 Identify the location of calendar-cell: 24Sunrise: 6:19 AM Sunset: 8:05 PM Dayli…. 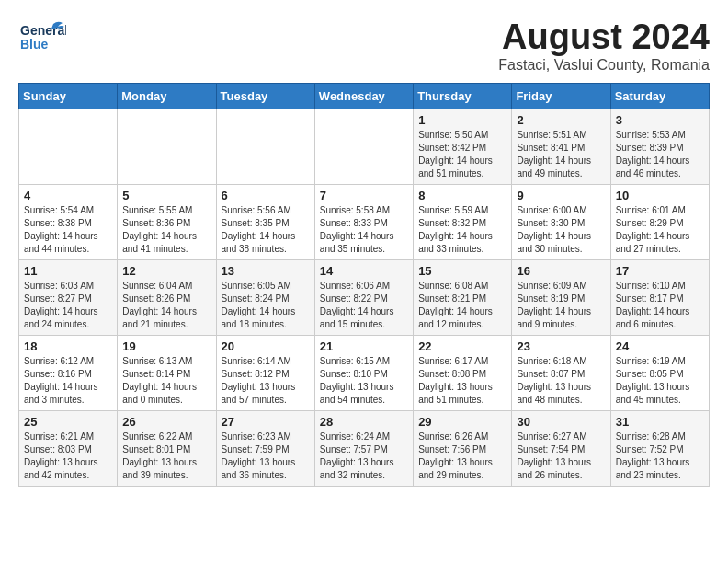
(660, 373).